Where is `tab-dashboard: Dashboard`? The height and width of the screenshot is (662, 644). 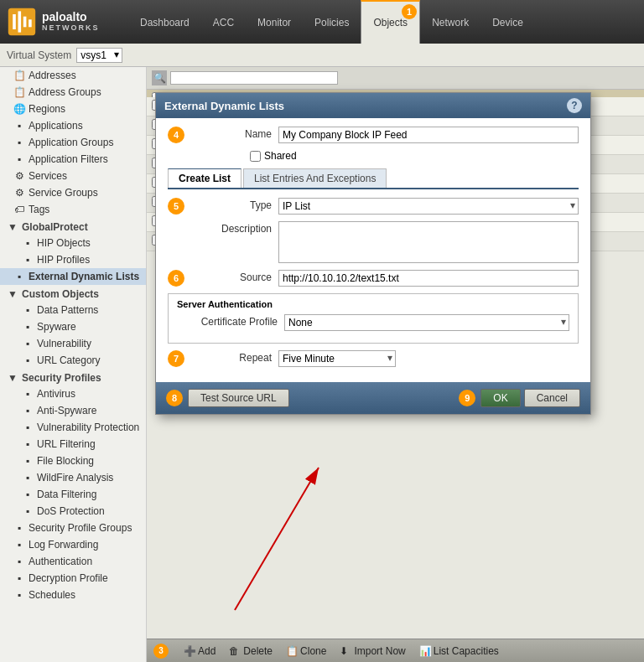
tab-dashboard: Dashboard is located at coordinates (164, 22).